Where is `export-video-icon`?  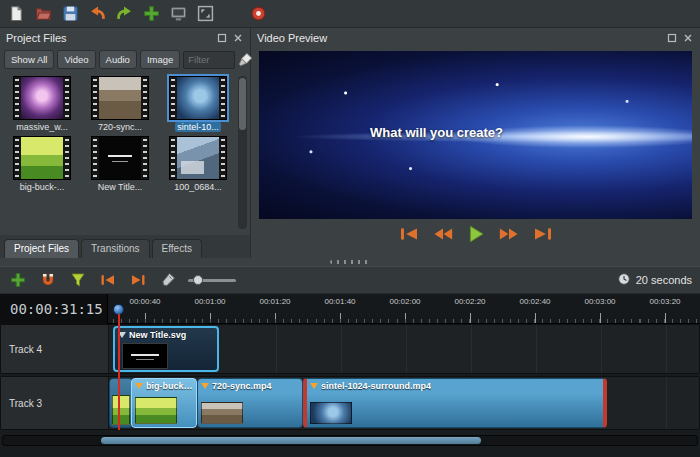
export-video-icon is located at coordinates (258, 14).